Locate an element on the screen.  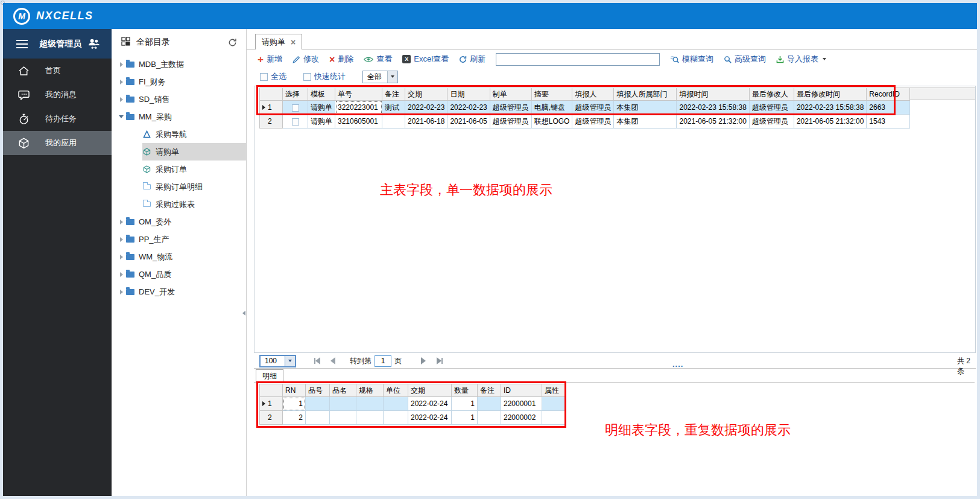
tree-node-mm: MM_采购 is located at coordinates (179, 117).